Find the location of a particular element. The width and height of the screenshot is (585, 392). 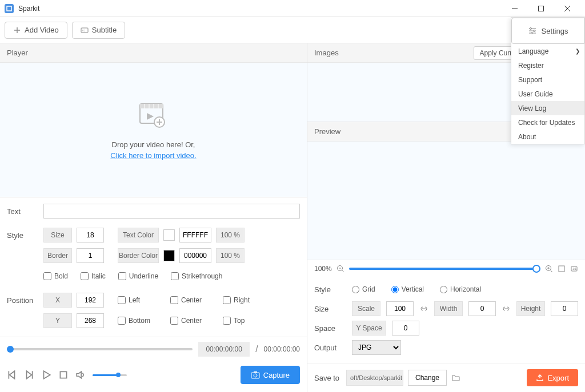

y-stub: Y is located at coordinates (58, 321).